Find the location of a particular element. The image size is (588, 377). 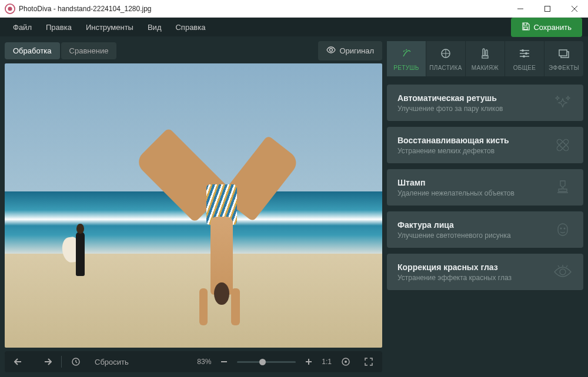

tooltab-retouch-label: РЕТУШЬ is located at coordinates (406, 68).